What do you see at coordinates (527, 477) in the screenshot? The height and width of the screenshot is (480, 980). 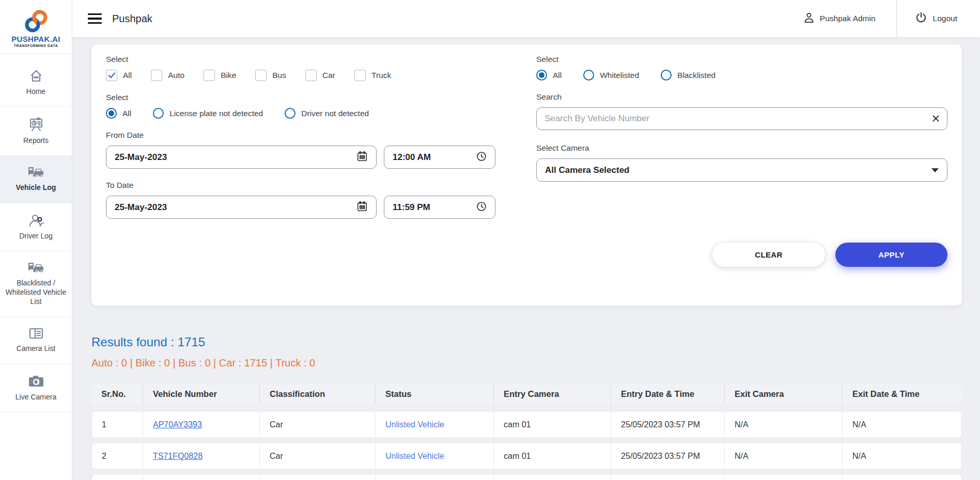 I see `table-row-partial` at bounding box center [527, 477].